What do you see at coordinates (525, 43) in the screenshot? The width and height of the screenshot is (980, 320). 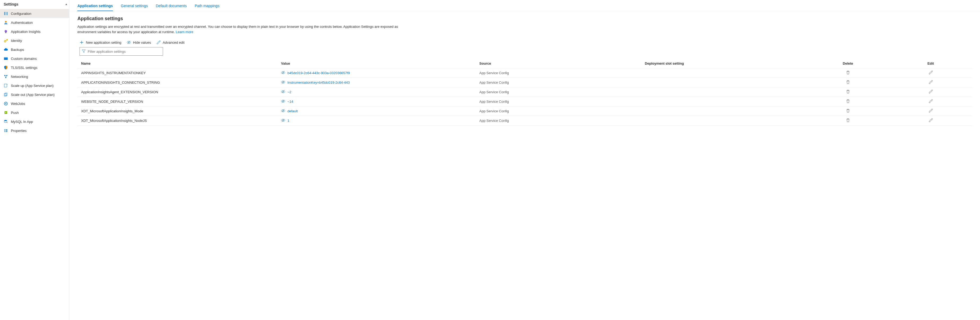 I see `settings-toolbar: New application setting Hide values Adva…` at bounding box center [525, 43].